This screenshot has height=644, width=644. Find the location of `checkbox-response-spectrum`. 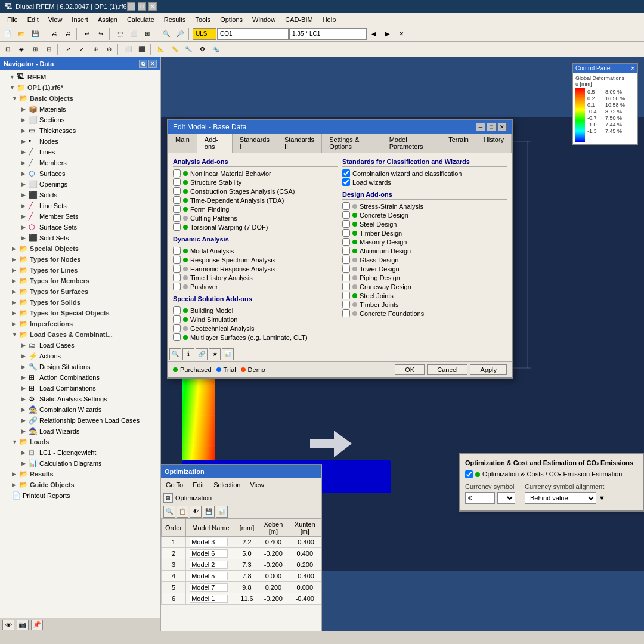

checkbox-response-spectrum is located at coordinates (177, 260).